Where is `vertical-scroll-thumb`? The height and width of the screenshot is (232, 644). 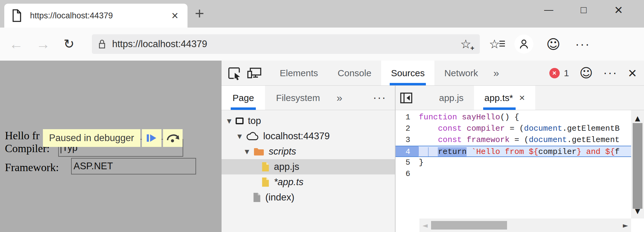
vertical-scroll-thumb is located at coordinates (638, 166).